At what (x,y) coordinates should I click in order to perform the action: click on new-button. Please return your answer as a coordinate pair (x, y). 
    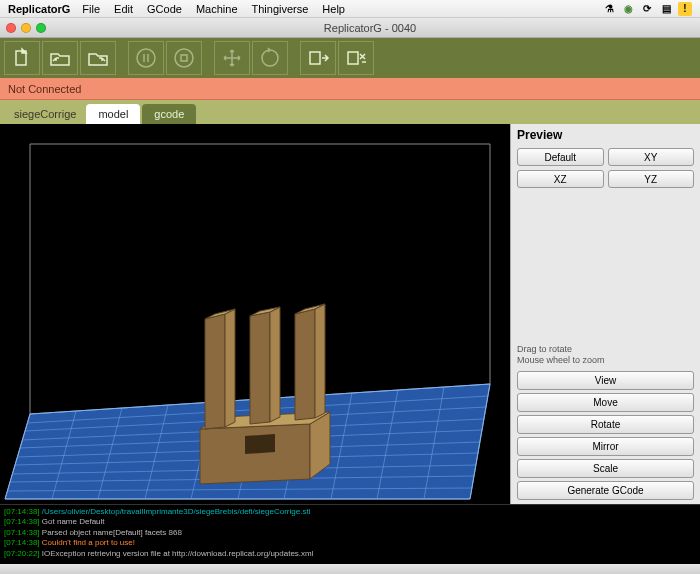
    Looking at the image, I should click on (22, 58).